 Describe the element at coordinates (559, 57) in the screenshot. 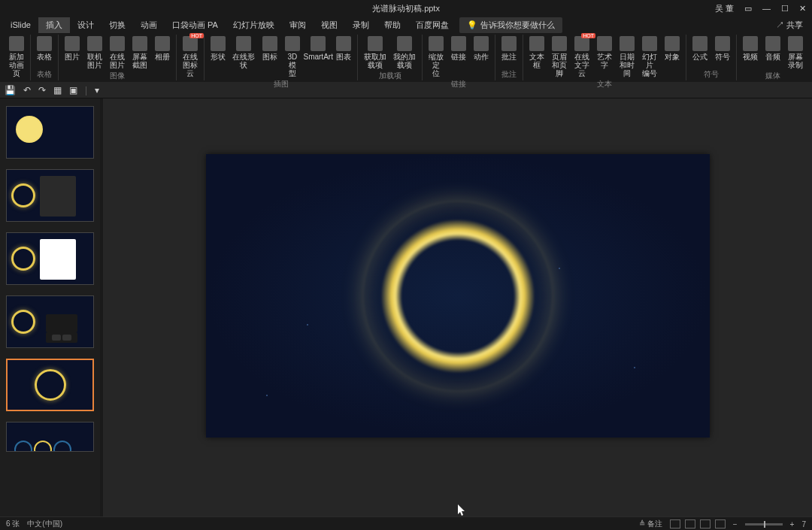

I see `ribbon-btn-8-1: 页眉和页脚` at that location.